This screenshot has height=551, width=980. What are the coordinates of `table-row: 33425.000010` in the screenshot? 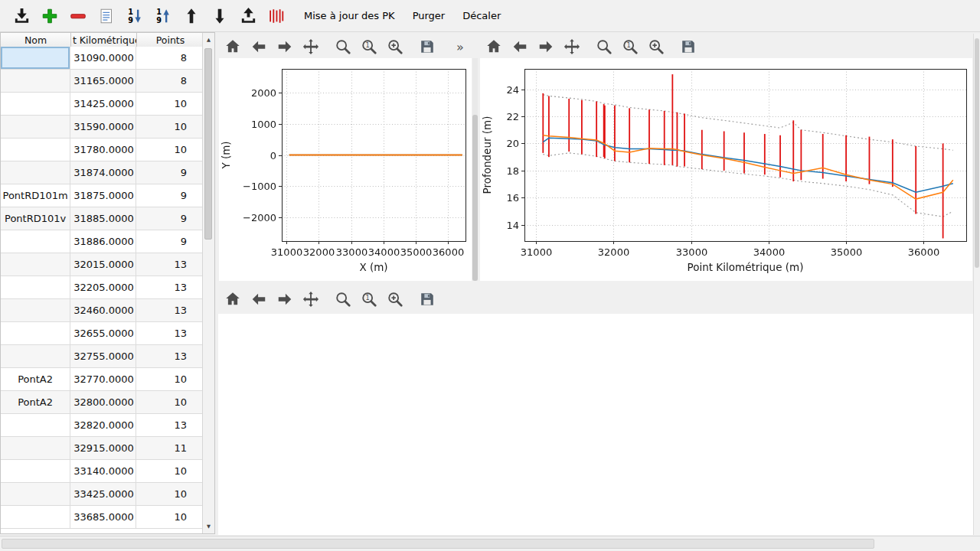 It's located at (102, 494).